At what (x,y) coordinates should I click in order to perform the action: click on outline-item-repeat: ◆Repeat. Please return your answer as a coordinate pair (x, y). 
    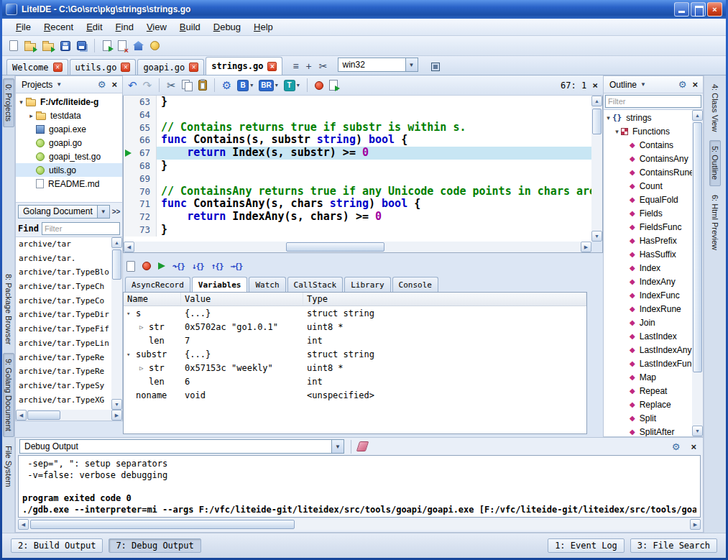
    Looking at the image, I should click on (648, 391).